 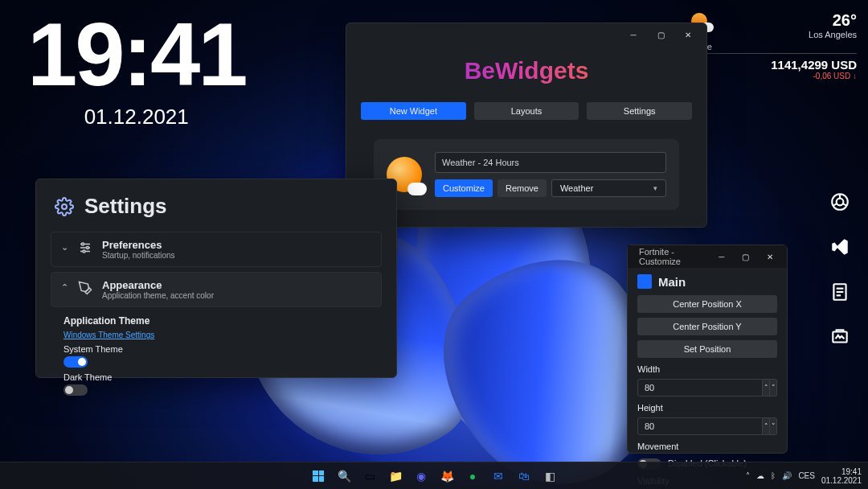 I want to click on tray-clock: 19:41 01.12.2021, so click(x=841, y=476).